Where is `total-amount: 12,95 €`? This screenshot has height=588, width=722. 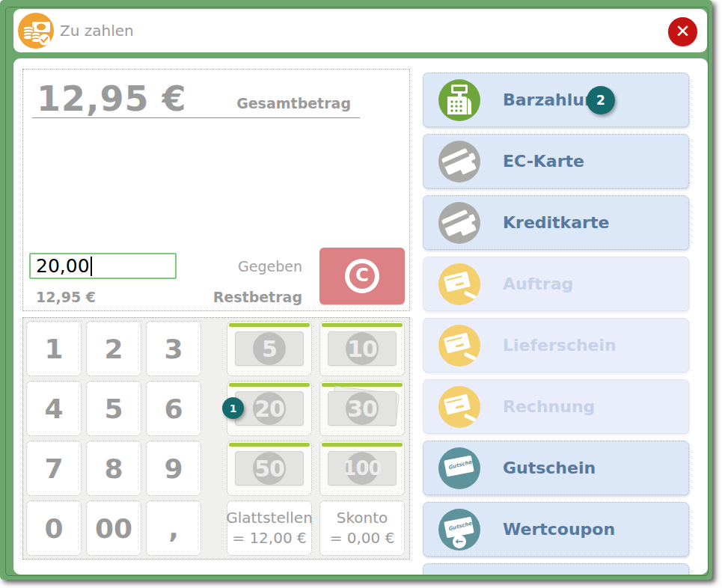
total-amount: 12,95 € is located at coordinates (112, 99).